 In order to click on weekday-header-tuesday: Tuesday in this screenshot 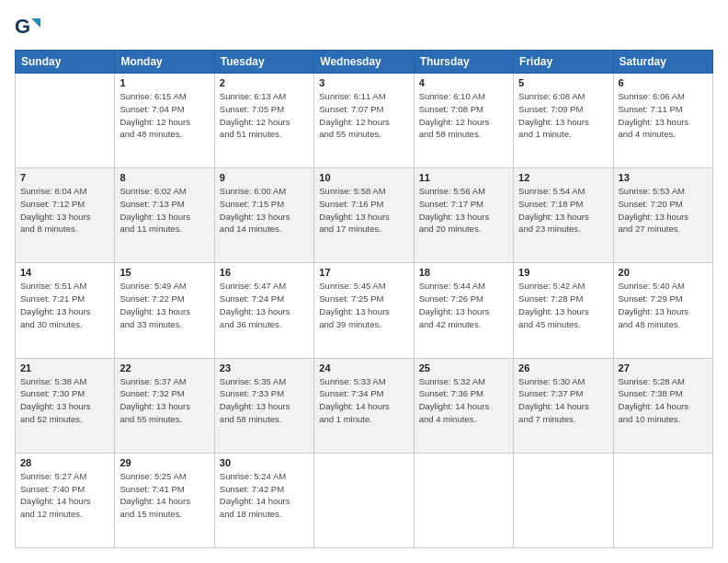, I will do `click(264, 63)`.